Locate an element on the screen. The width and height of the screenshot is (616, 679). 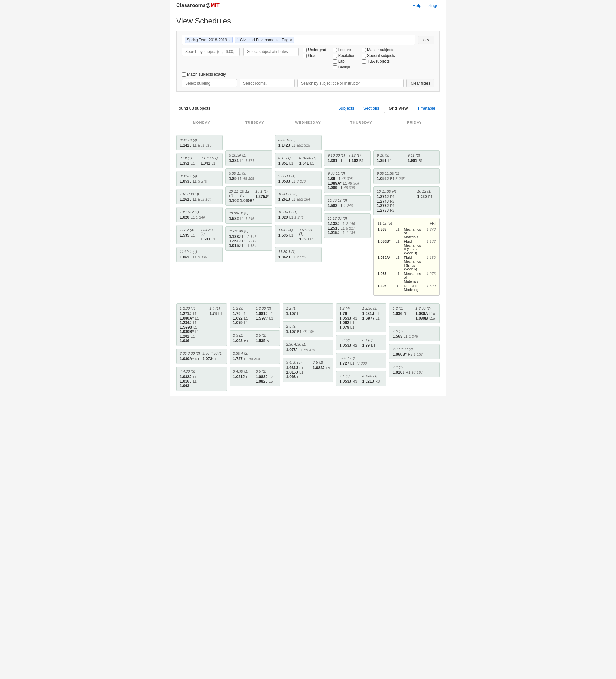
fri-9-10: 9-10 (3) 1.351L1 9-11 (2) 1.001B1 is located at coordinates (407, 158).